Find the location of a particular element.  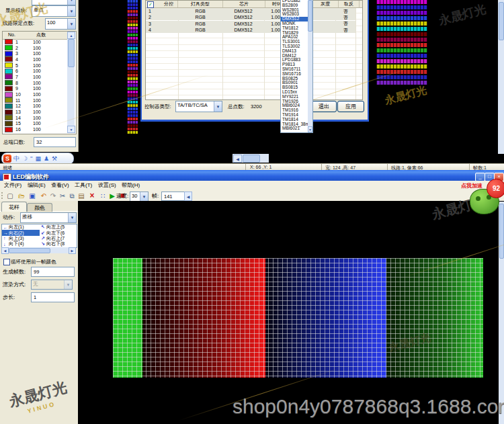

palette-row: 16100 is located at coordinates (35, 129).